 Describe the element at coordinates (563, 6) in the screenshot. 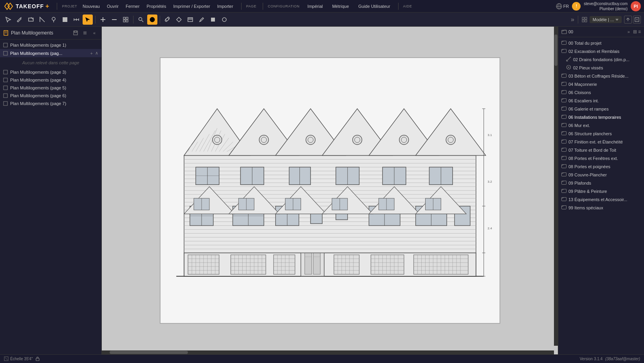

I see `language-button: FR` at that location.